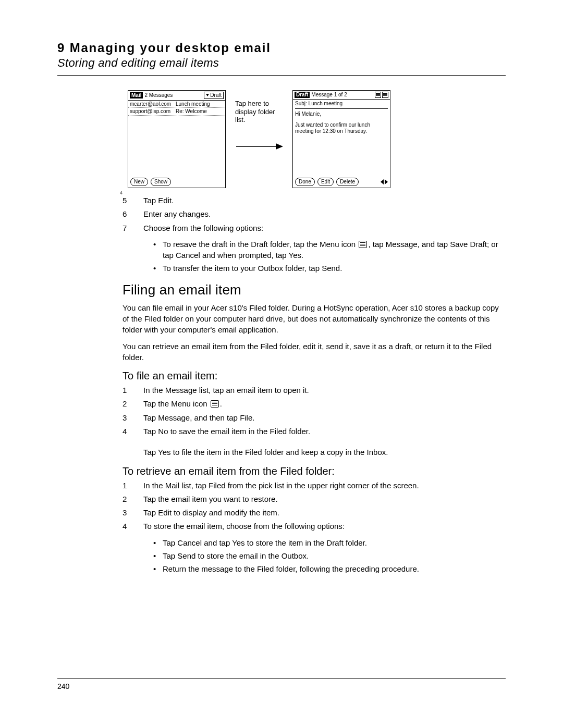 Image resolution: width=563 pixels, height=728 pixels. What do you see at coordinates (331, 250) in the screenshot?
I see `bullet-text: To resave the draft in the Draft folder,…` at bounding box center [331, 250].